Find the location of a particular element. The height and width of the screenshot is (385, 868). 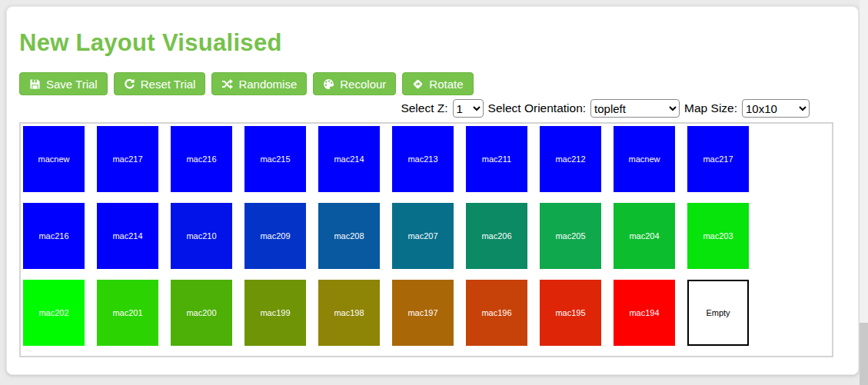

tile-mac210: mac210 is located at coordinates (201, 236).